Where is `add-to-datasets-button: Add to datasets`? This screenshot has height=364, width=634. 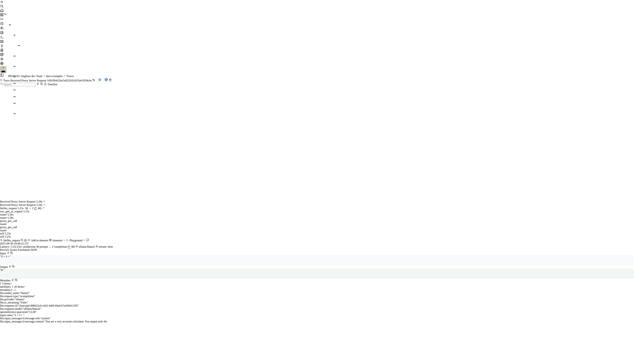 add-to-datasets-button: Add to datasets is located at coordinates (39, 240).